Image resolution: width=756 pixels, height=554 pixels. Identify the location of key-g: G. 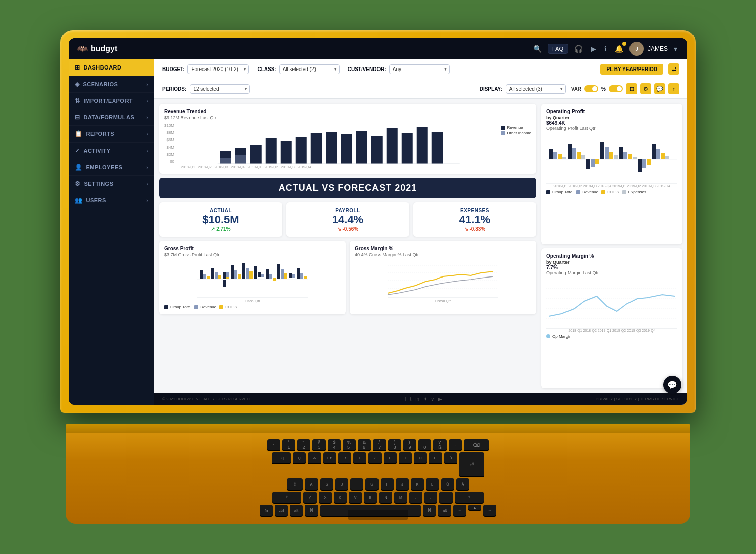
(372, 484).